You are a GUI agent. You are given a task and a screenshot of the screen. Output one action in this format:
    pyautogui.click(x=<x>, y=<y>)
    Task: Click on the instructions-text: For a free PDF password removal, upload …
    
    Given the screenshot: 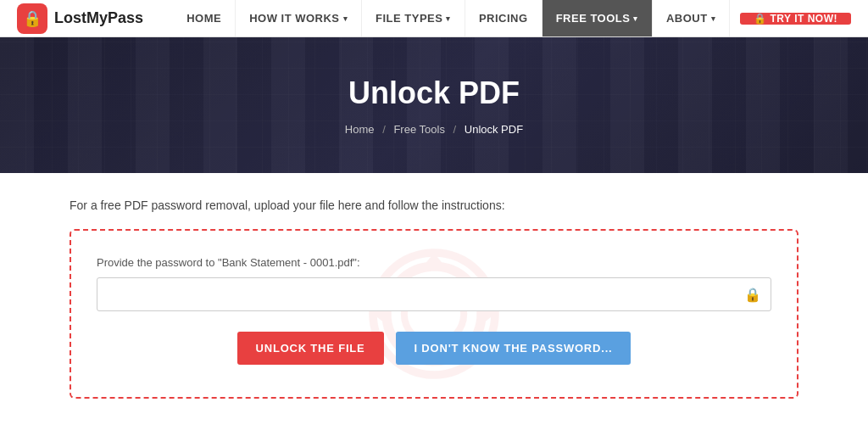 What is the action you would take?
    pyautogui.click(x=434, y=205)
    